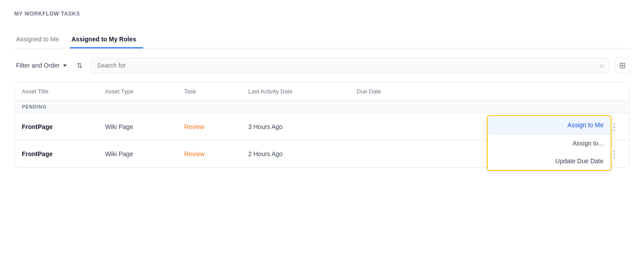 This screenshot has width=644, height=254. What do you see at coordinates (350, 65) in the screenshot?
I see `search-input` at bounding box center [350, 65].